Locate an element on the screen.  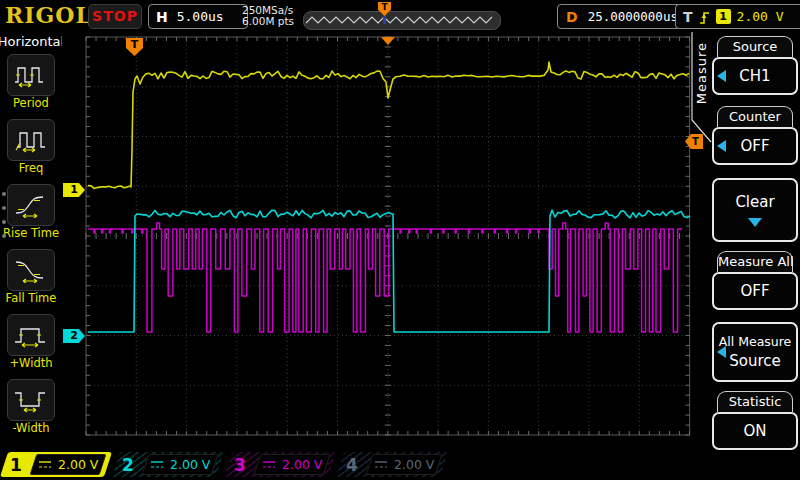
channel4-status: 4 2.00 V is located at coordinates (392, 464).